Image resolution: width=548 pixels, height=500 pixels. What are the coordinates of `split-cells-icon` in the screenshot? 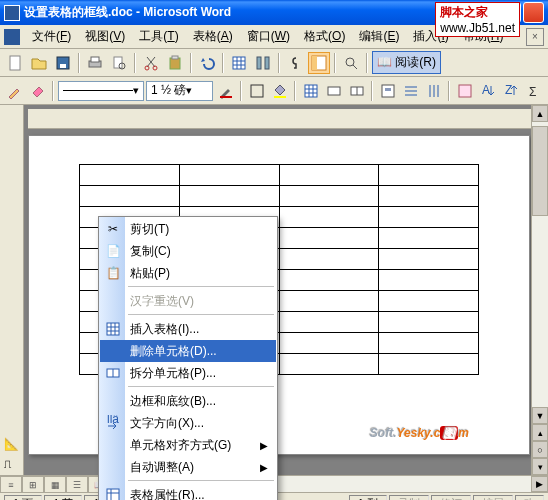 It's located at (356, 91).